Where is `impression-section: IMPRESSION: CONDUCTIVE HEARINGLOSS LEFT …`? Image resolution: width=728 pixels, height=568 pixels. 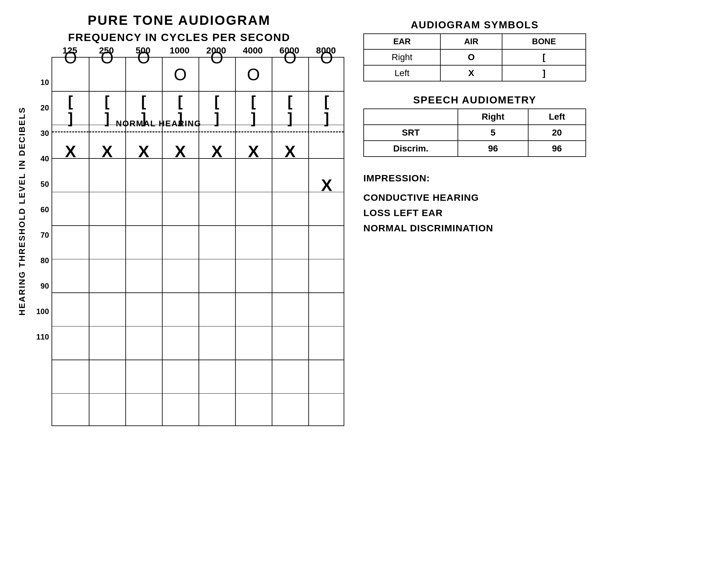 impression-section: IMPRESSION: CONDUCTIVE HEARINGLOSS LEFT … is located at coordinates (475, 204).